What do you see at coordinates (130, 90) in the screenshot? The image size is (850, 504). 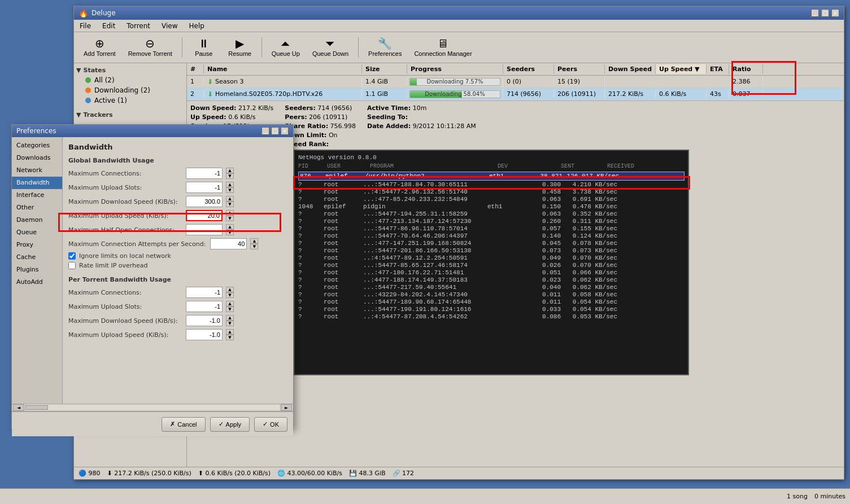 I see `sidebar-item-downloading: Downloading (2)` at bounding box center [130, 90].